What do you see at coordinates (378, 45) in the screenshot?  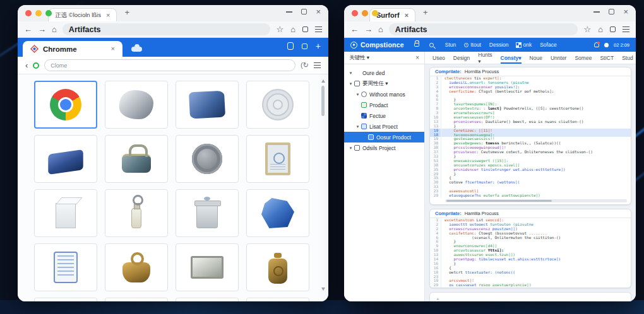 I see `brand: Compstionce` at bounding box center [378, 45].